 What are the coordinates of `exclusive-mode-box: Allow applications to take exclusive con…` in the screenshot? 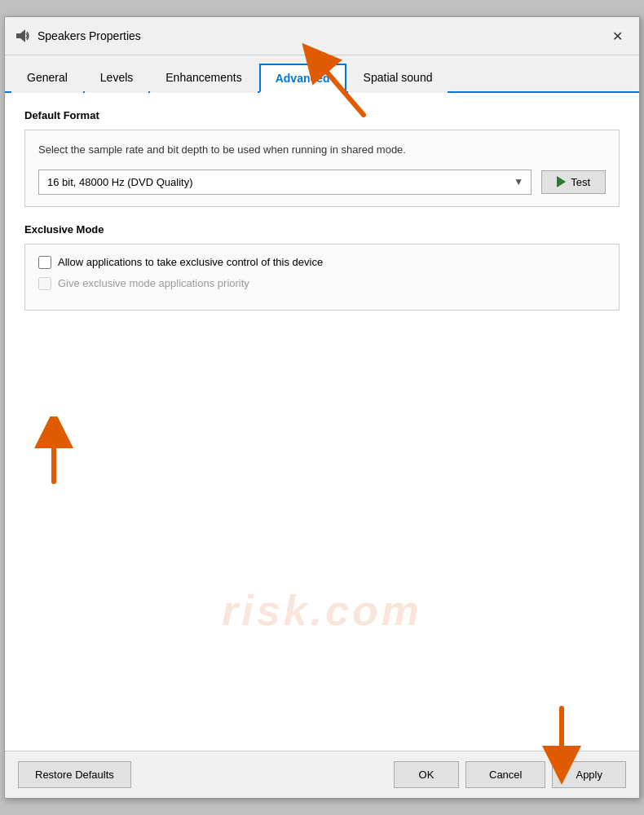 It's located at (322, 277).